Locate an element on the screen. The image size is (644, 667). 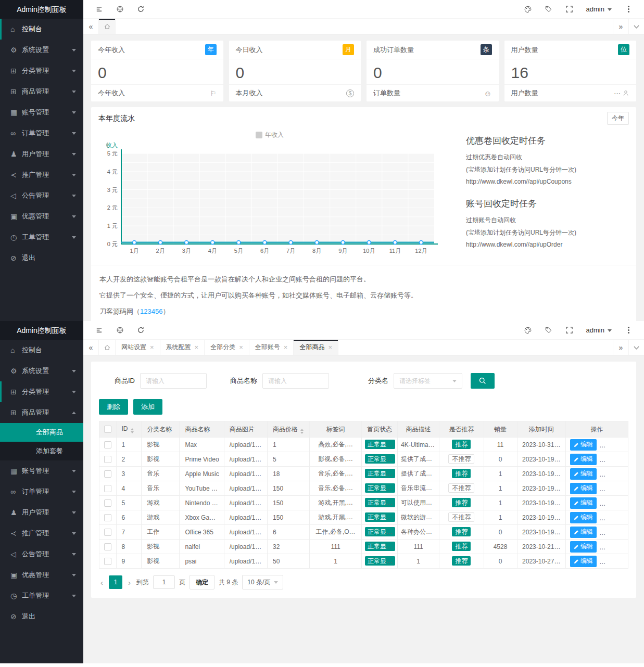
tabs-scroll-right-icon is located at coordinates (621, 26).